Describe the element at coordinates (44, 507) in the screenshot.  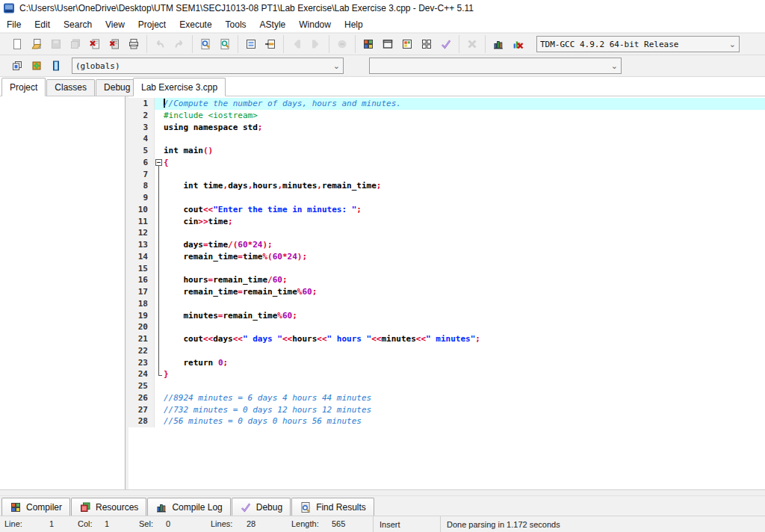
I see `tab-label: Compiler` at that location.